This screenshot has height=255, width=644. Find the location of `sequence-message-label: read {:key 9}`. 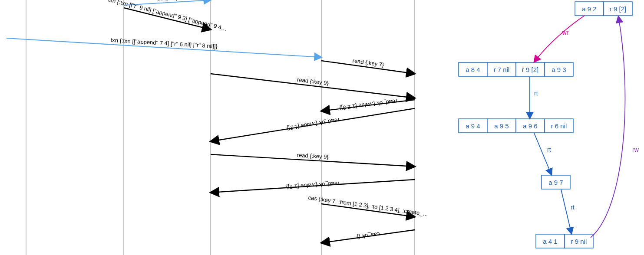

sequence-message-label: read {:key 9} is located at coordinates (313, 156).